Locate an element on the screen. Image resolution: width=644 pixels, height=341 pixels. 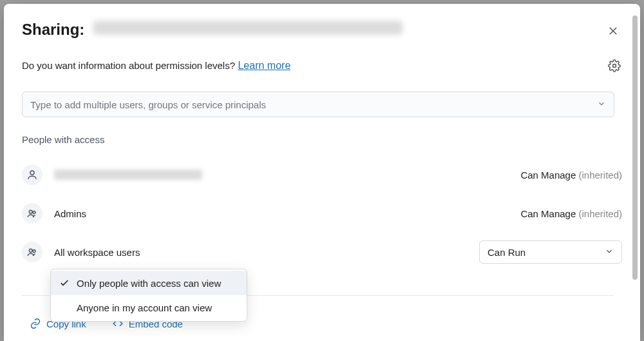
view-scope-option-account: Anyone in my account can view is located at coordinates (149, 307).